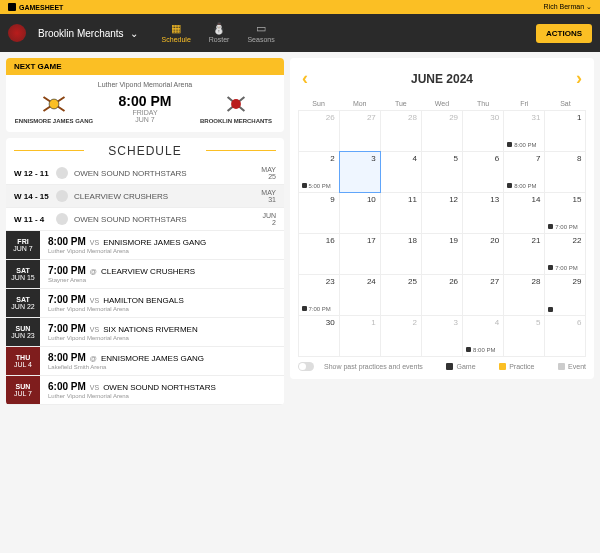 Image resolution: width=600 pixels, height=553 pixels. Describe the element at coordinates (401, 172) in the screenshot. I see `cal-cell: 4` at that location.